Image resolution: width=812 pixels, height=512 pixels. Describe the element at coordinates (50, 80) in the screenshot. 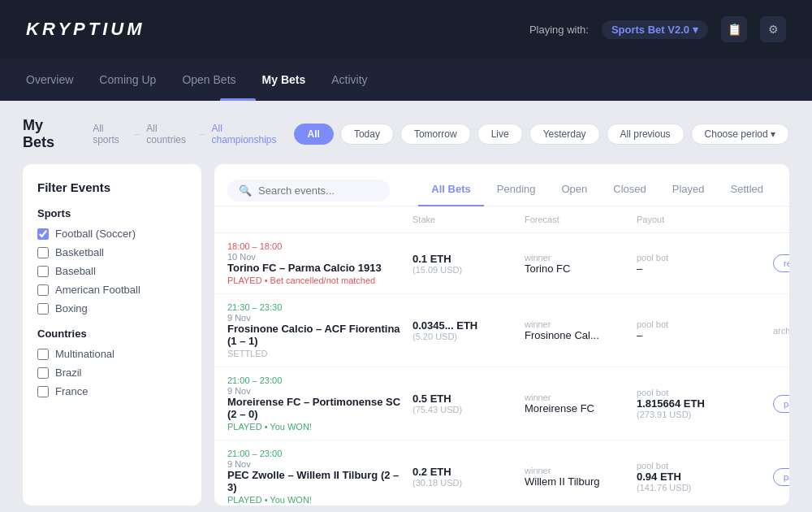

I see `nav-overview: Overview` at that location.